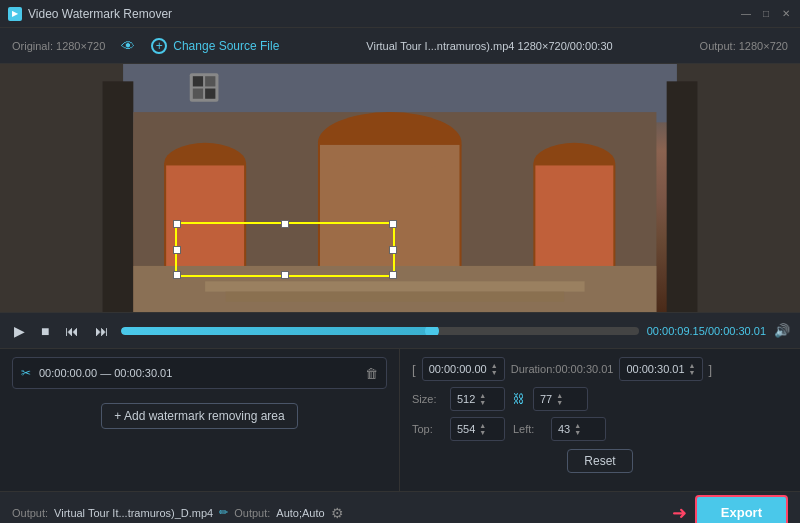 Image resolution: width=800 pixels, height=523 pixels. What do you see at coordinates (58, 46) in the screenshot?
I see `original-resolution-label: Original: 1280×720` at bounding box center [58, 46].